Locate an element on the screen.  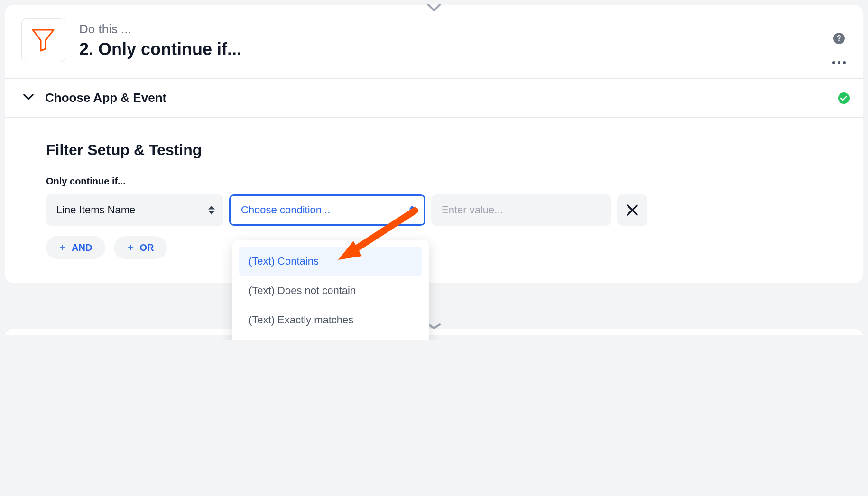
field-value: Line Items Name is located at coordinates (96, 210).